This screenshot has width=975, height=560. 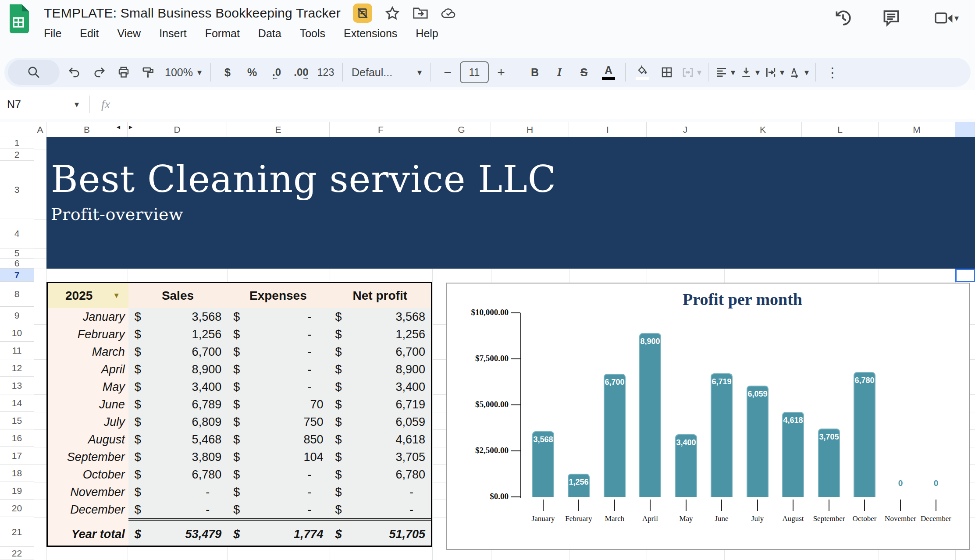 What do you see at coordinates (17, 386) in the screenshot?
I see `row-header-13: 13` at bounding box center [17, 386].